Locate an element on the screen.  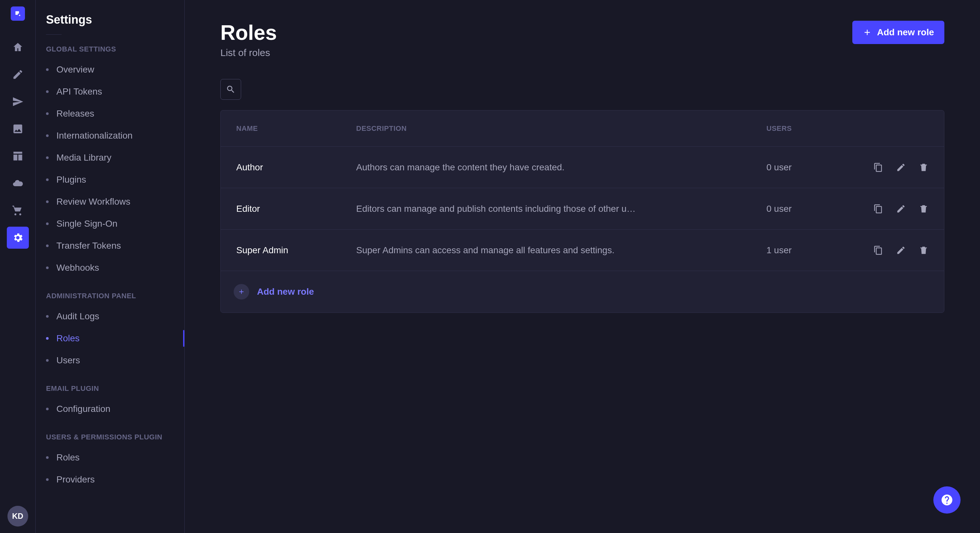
role-users: 1 user is located at coordinates (809, 250).